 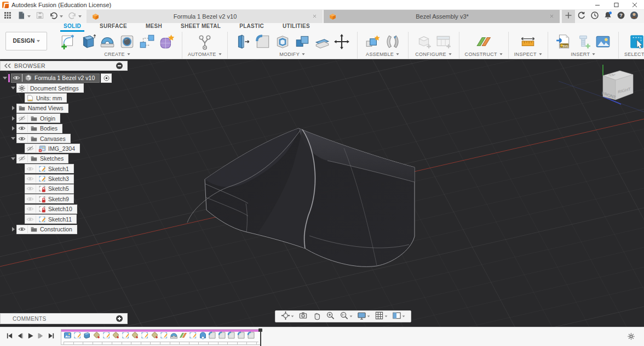 I want to click on split-body-icon, so click(x=322, y=42).